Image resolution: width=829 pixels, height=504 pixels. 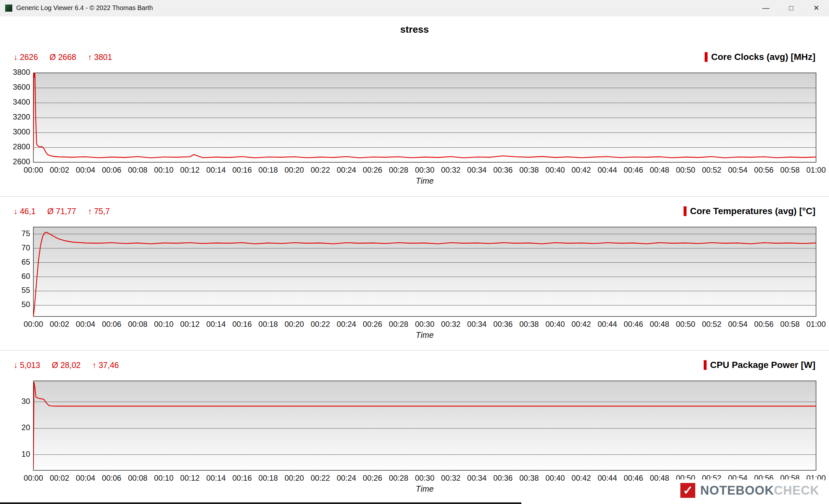 What do you see at coordinates (26, 290) in the screenshot?
I see `svg-text: 55` at bounding box center [26, 290].